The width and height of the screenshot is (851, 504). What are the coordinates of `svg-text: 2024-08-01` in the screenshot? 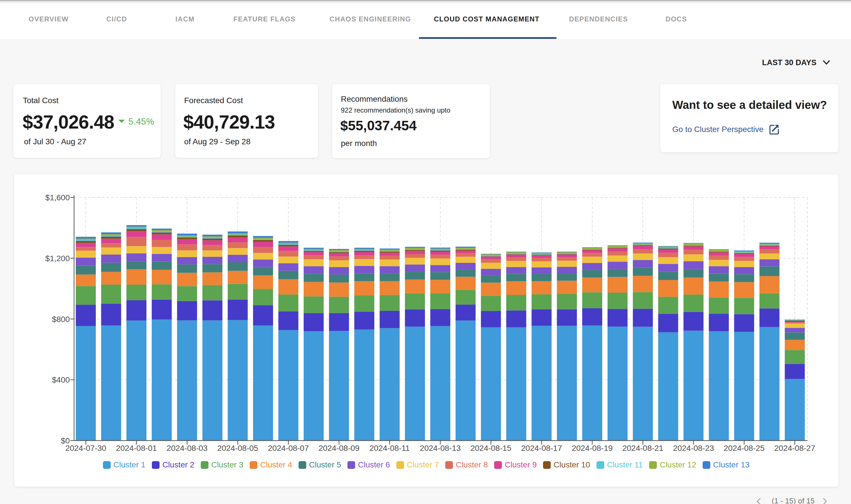 It's located at (136, 448).